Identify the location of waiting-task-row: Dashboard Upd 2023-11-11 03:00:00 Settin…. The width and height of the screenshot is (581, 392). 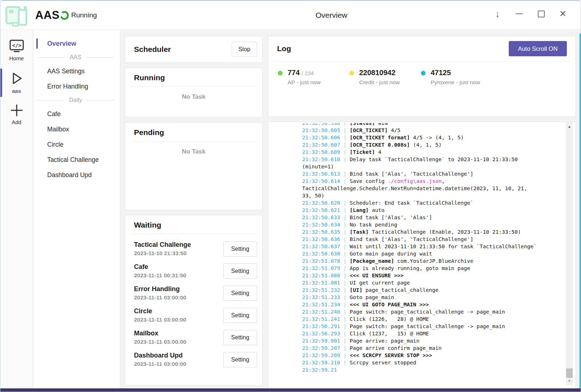
(195, 359).